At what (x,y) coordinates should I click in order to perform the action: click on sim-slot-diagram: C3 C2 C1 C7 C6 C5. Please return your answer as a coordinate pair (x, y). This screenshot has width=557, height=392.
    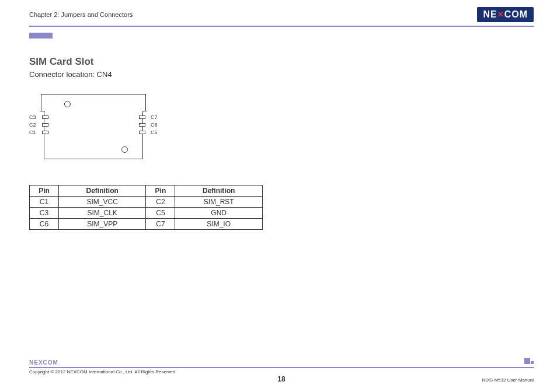
    Looking at the image, I should click on (93, 129).